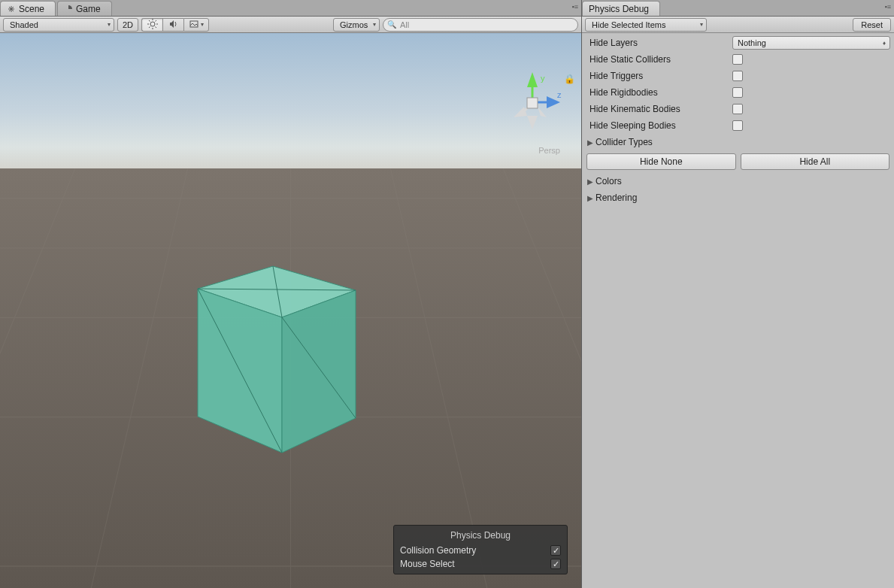  I want to click on hide-triggers-checkbox, so click(738, 76).